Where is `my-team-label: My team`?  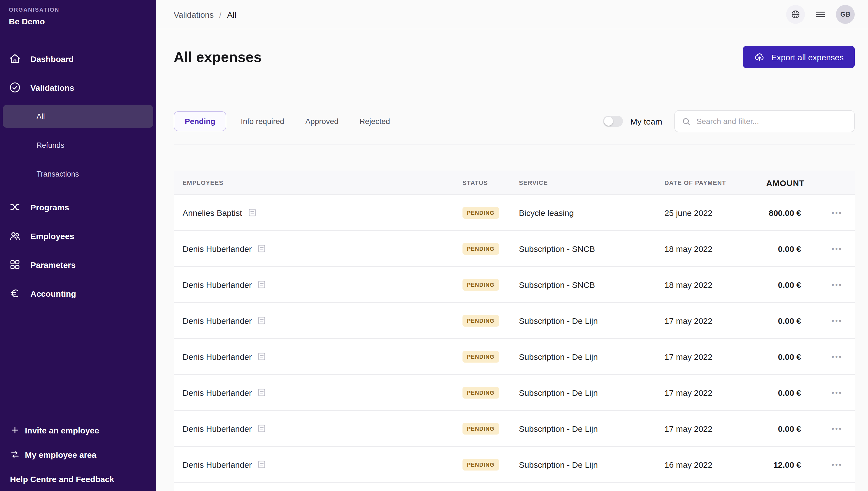 my-team-label: My team is located at coordinates (646, 121).